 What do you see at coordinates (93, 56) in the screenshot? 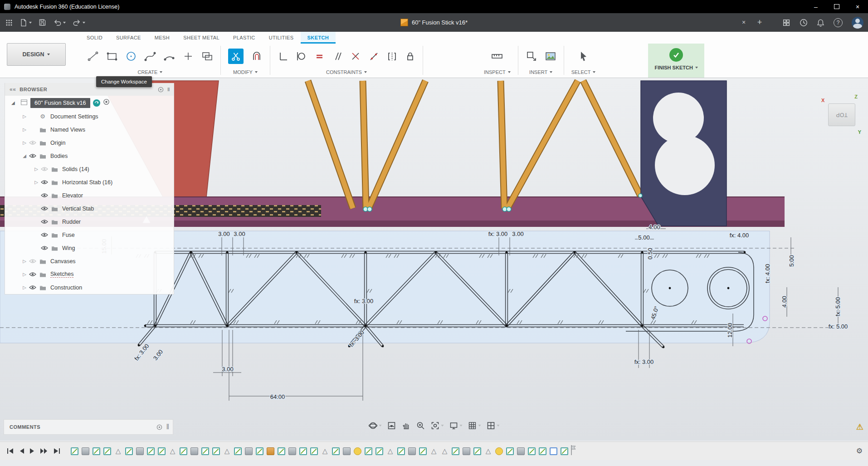
I see `line-tool-icon` at bounding box center [93, 56].